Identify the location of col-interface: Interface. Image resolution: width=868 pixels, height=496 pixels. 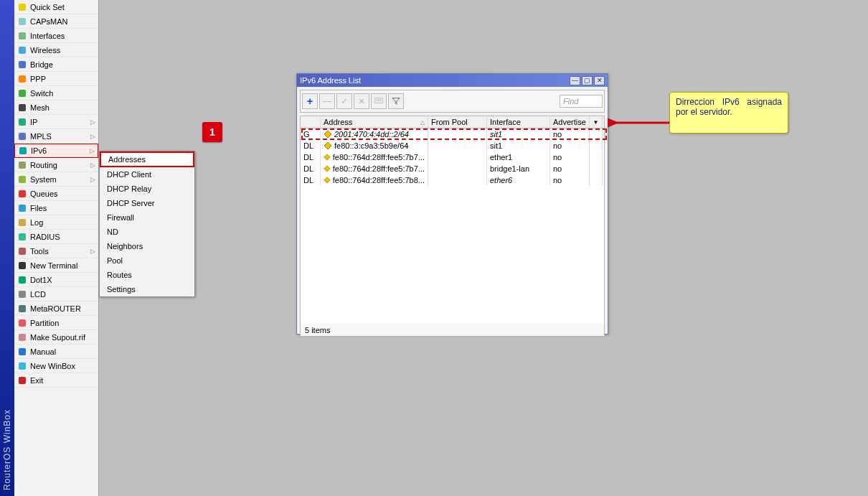
(519, 122).